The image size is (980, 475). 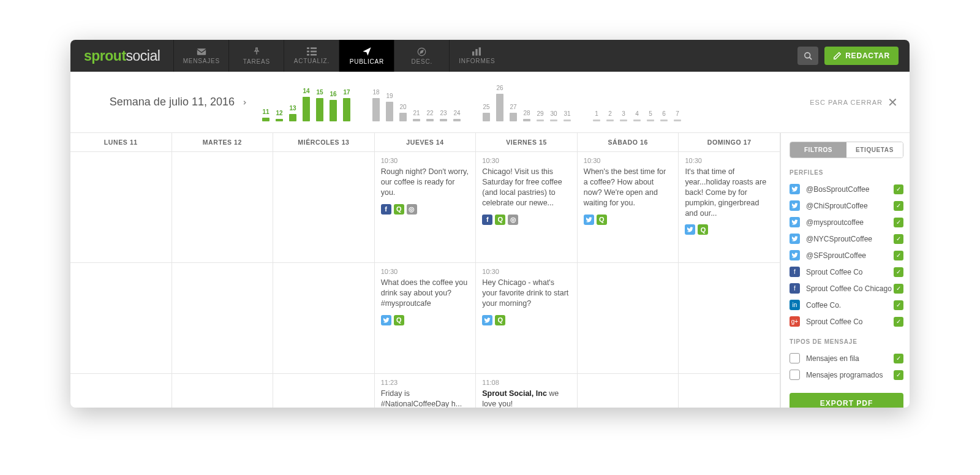 I want to click on mini-bar-day-16: 16, so click(x=333, y=106).